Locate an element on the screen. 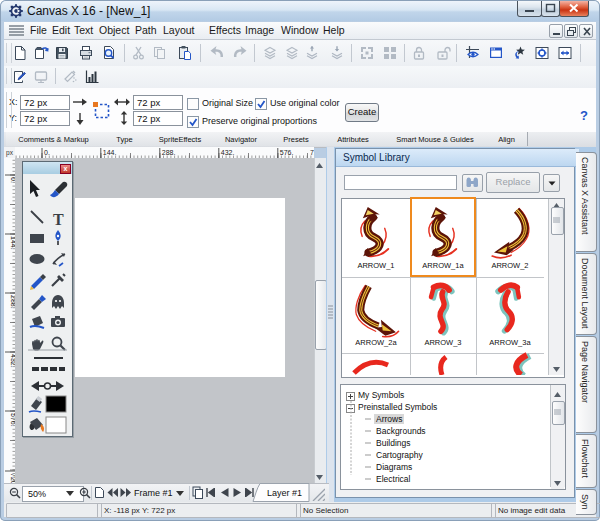 The height and width of the screenshot is (521, 600). svg-text: 72 is located at coordinates (312, 152).